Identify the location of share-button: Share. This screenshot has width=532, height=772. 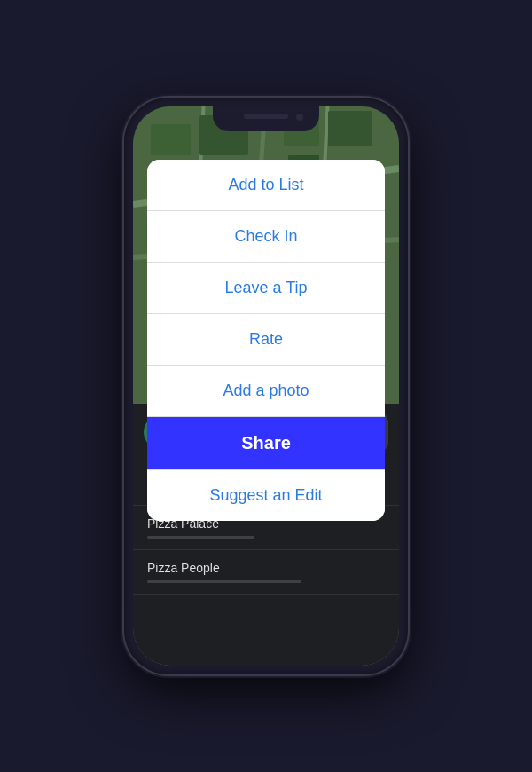
(266, 444).